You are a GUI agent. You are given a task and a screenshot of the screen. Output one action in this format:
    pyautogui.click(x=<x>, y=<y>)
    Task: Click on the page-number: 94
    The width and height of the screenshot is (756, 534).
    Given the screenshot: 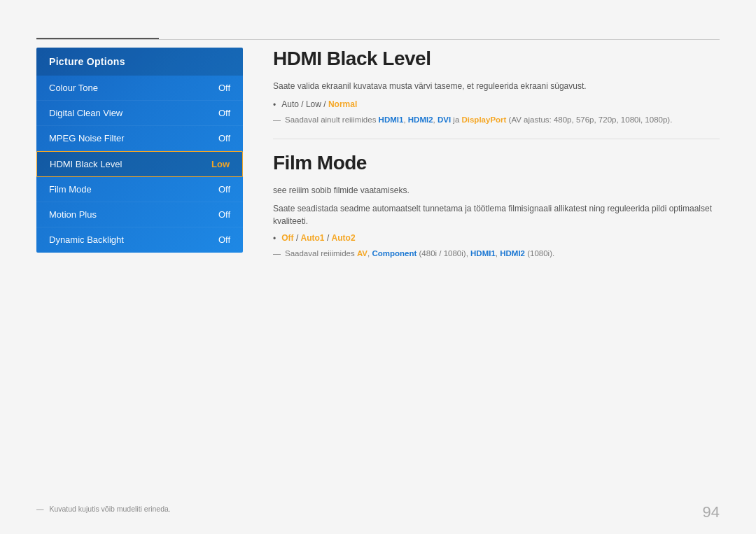 What is the action you would take?
    pyautogui.click(x=711, y=512)
    